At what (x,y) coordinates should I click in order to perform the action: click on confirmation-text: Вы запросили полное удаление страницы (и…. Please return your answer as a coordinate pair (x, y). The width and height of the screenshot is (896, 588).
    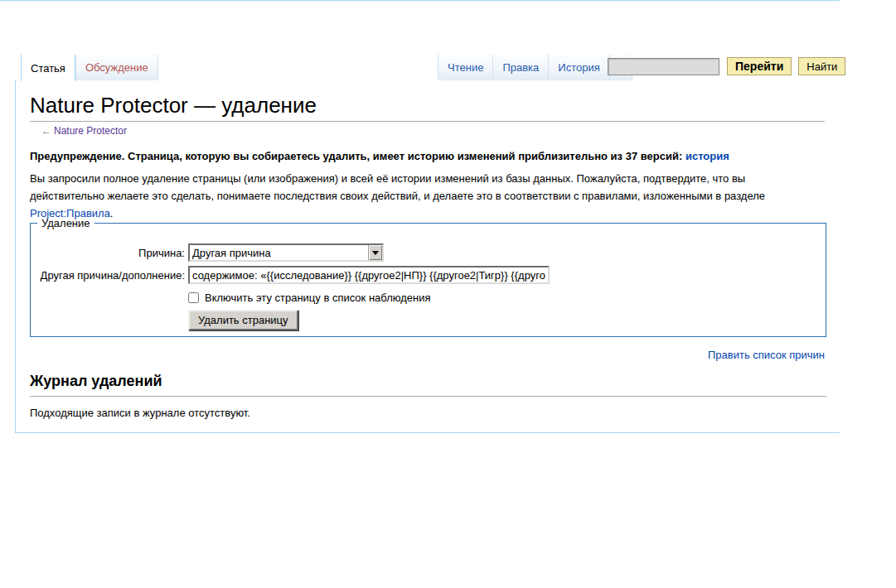
    Looking at the image, I should click on (424, 195).